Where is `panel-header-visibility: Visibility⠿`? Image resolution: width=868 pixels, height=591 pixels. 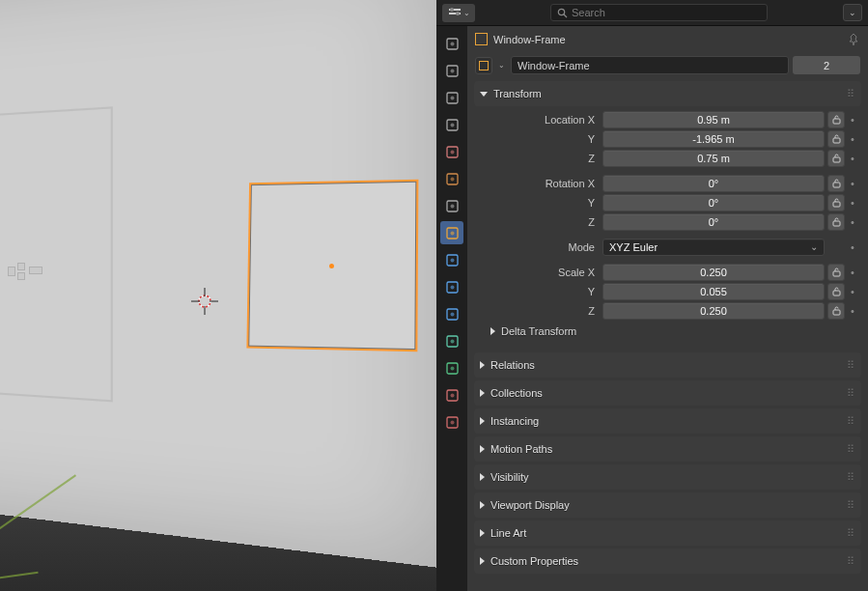 panel-header-visibility: Visibility⠿ is located at coordinates (668, 477).